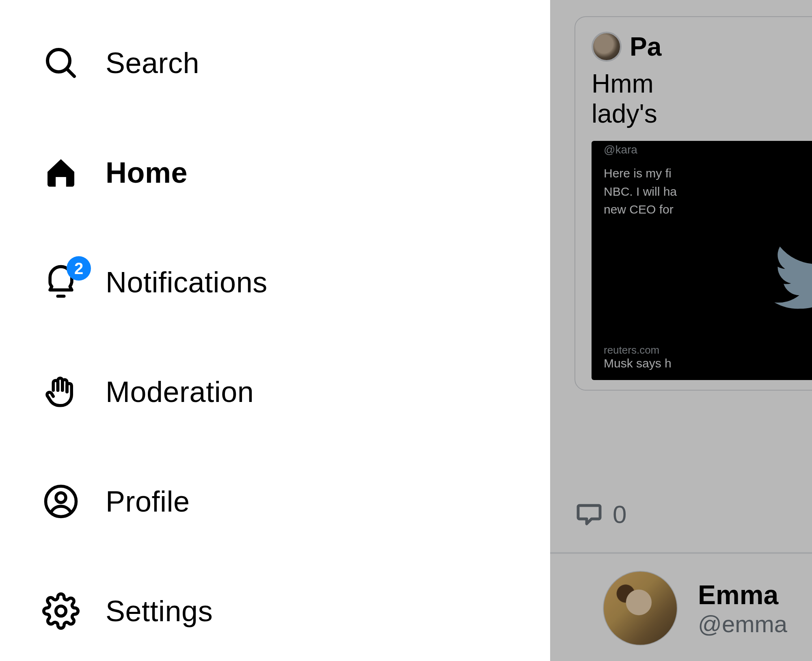  I want to click on embed-domain: reuters.com, so click(708, 350).